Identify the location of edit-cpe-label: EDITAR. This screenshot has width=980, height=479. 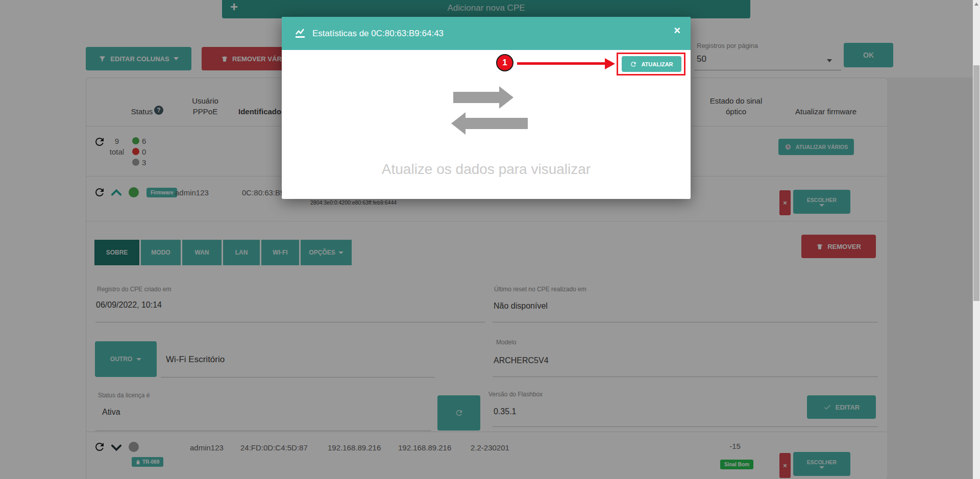
(847, 407).